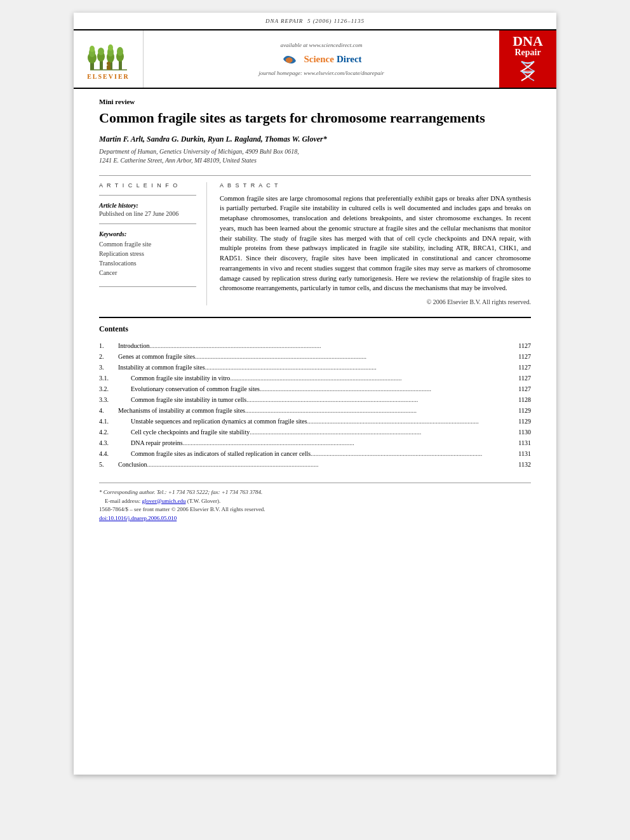 This screenshot has height=840, width=630. I want to click on keyword-replication-stress: Replication stress, so click(147, 254).